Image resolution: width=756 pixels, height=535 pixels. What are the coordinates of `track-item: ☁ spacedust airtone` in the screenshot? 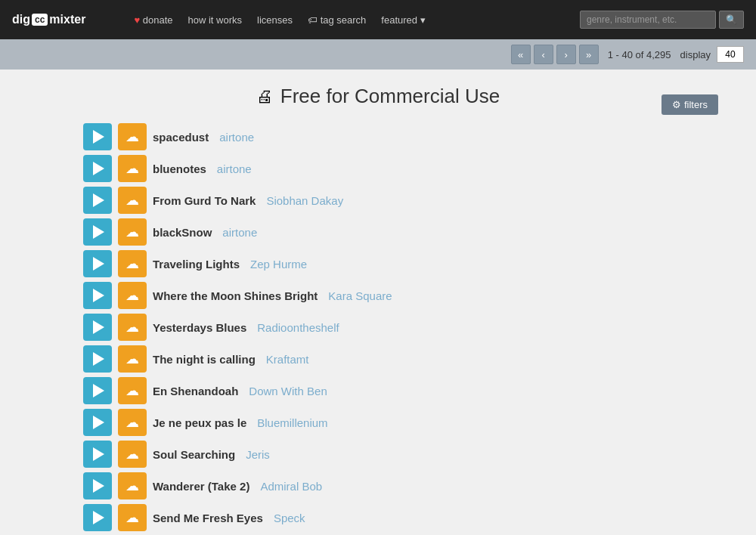 It's located at (378, 137).